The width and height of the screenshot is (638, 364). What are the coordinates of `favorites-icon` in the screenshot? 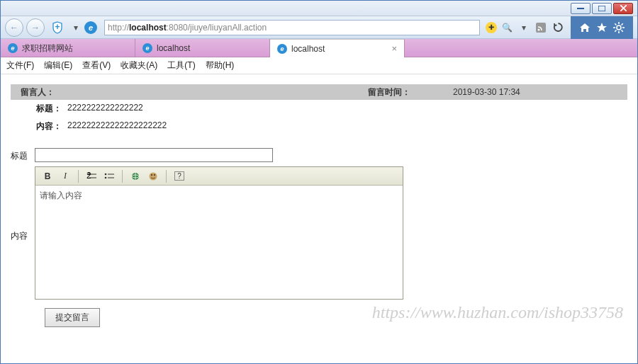 It's located at (602, 28).